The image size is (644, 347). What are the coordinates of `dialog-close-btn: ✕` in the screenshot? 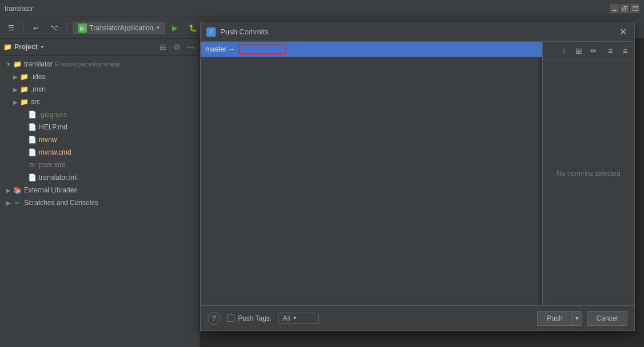 It's located at (623, 32).